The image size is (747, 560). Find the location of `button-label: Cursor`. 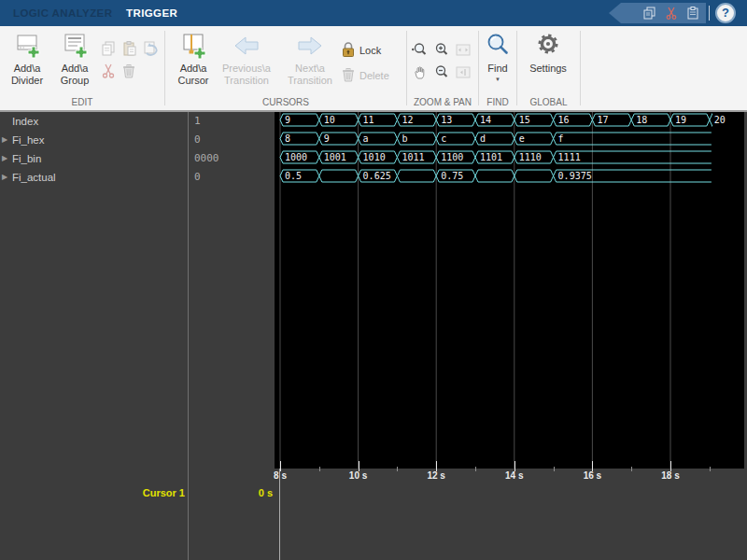

button-label: Cursor is located at coordinates (192, 80).